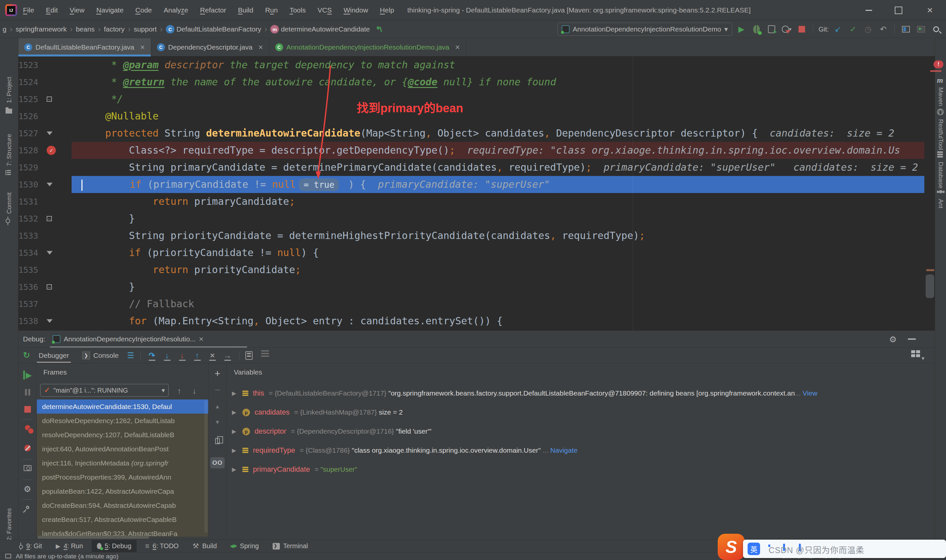 The height and width of the screenshot is (560, 946). Describe the element at coordinates (471, 287) in the screenshot. I see `code-line: 1536– }` at that location.